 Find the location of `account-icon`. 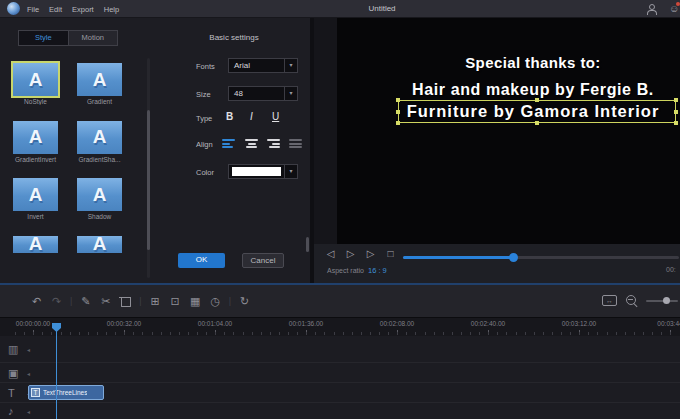

account-icon is located at coordinates (652, 10).